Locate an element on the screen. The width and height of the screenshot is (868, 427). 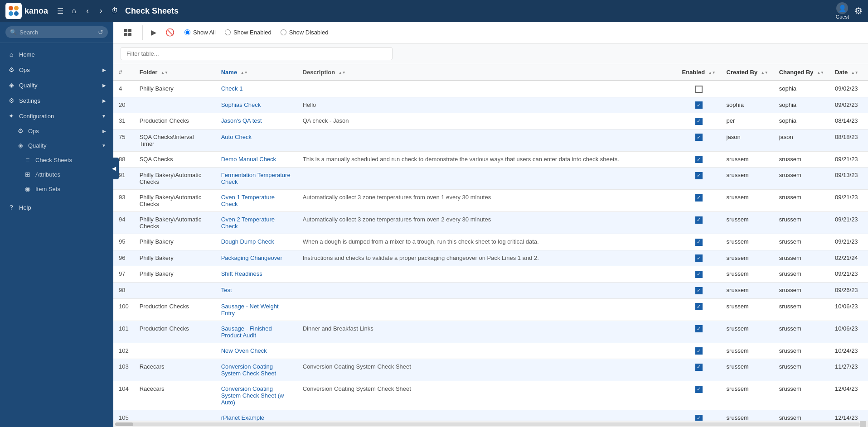
table-row: 75 SQA Checks\Interval Timer Auto Check … is located at coordinates (490, 140).